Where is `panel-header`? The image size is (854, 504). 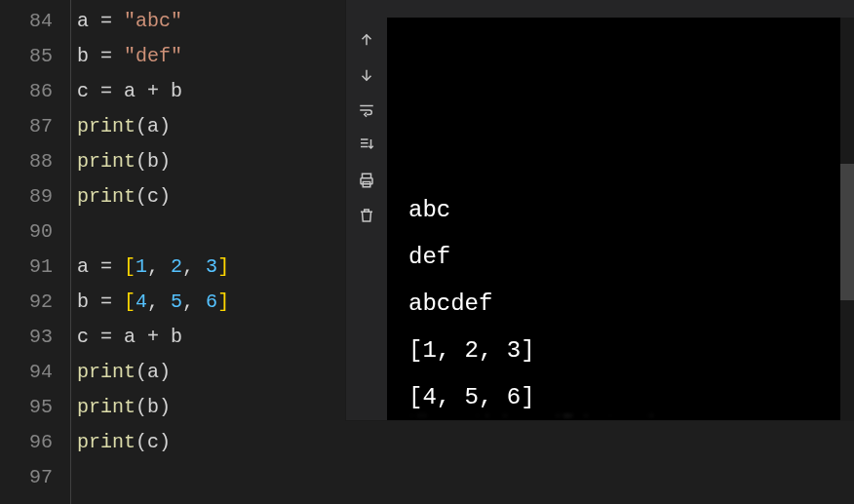 panel-header is located at coordinates (601, 4).